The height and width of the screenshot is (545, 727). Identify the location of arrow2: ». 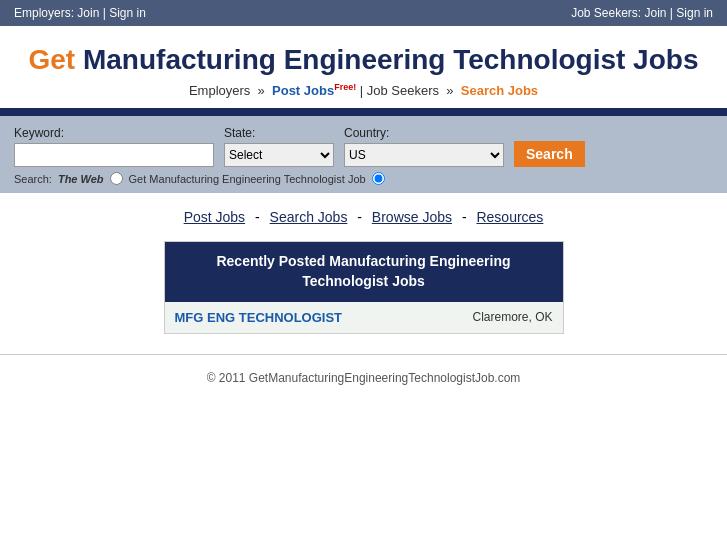
(450, 90).